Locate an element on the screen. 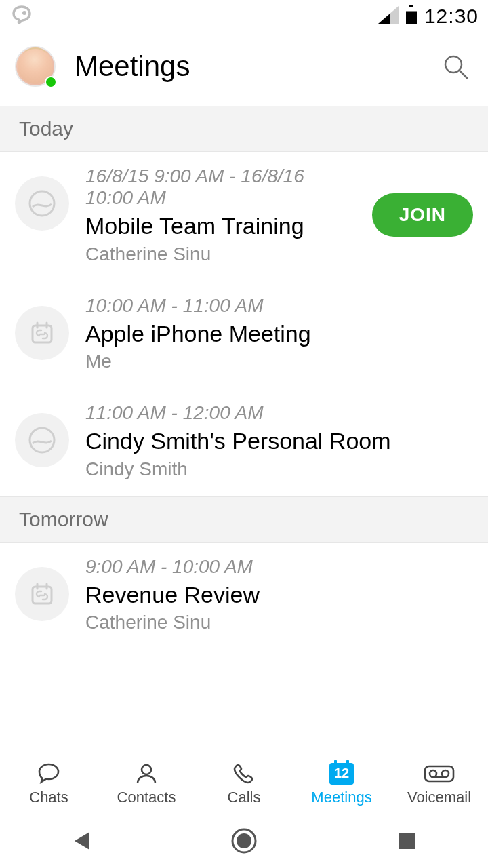  meeting-title: Apple iPhone Meeting is located at coordinates (279, 334).